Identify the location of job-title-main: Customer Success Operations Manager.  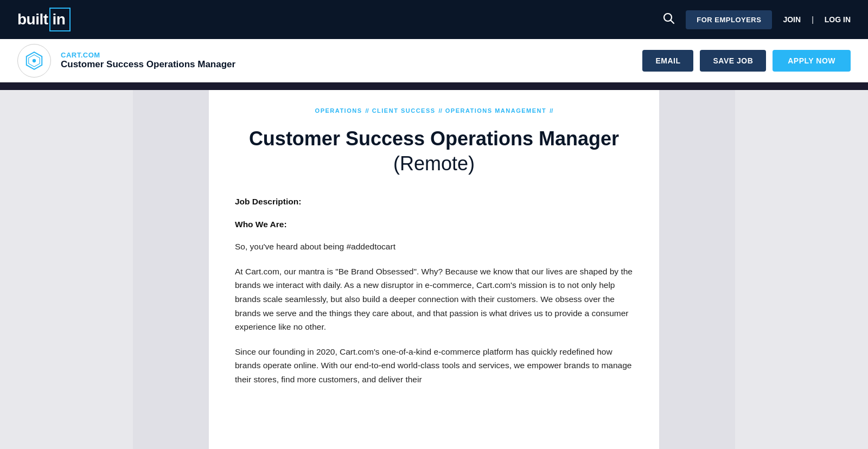
(434, 139).